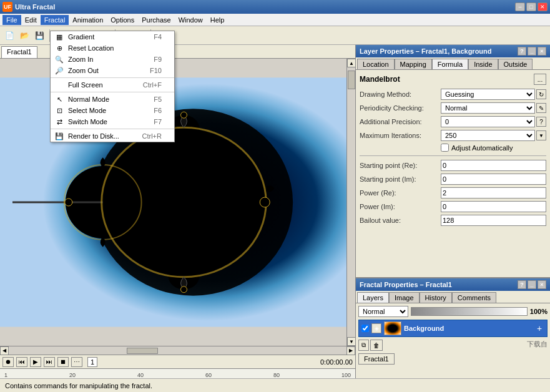  Describe the element at coordinates (9, 36) in the screenshot. I see `new-button: 📄` at that location.